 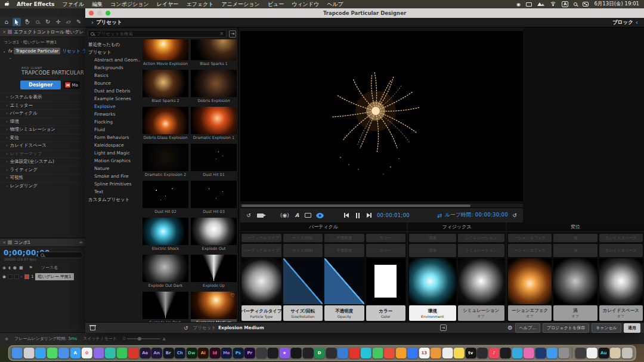 I want to click on dock-icon-black-app, so click(x=273, y=353).